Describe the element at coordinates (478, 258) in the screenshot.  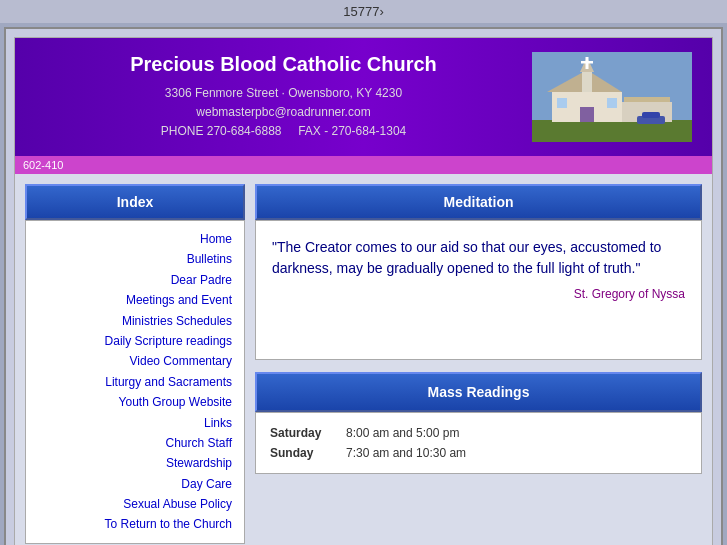
I see `meditation-quote: "The Creator comes to our aid so that ou…` at that location.